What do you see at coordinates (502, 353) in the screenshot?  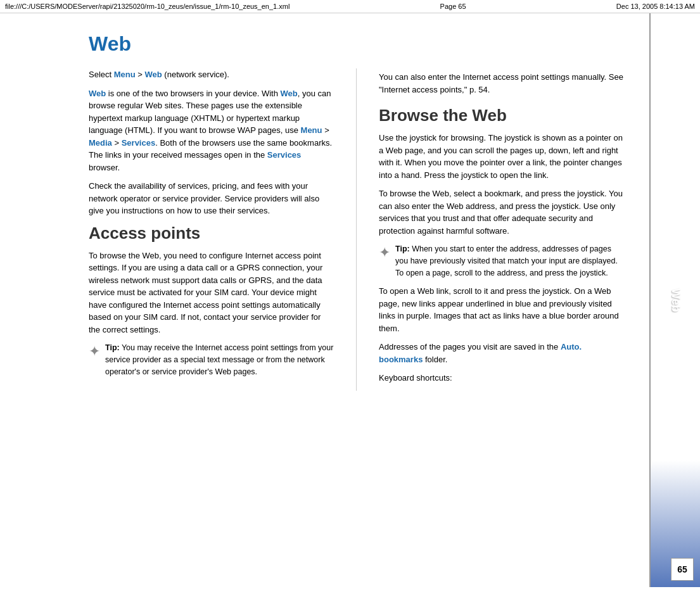 I see `browse-para-4: Addresses of the pages you visit are sav…` at bounding box center [502, 353].